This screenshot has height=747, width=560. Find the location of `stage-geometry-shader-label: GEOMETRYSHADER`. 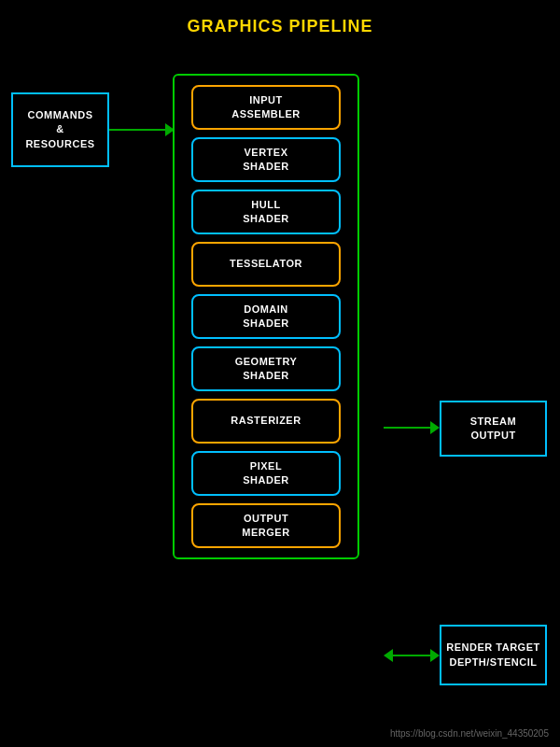

stage-geometry-shader-label: GEOMETRYSHADER is located at coordinates (267, 370).